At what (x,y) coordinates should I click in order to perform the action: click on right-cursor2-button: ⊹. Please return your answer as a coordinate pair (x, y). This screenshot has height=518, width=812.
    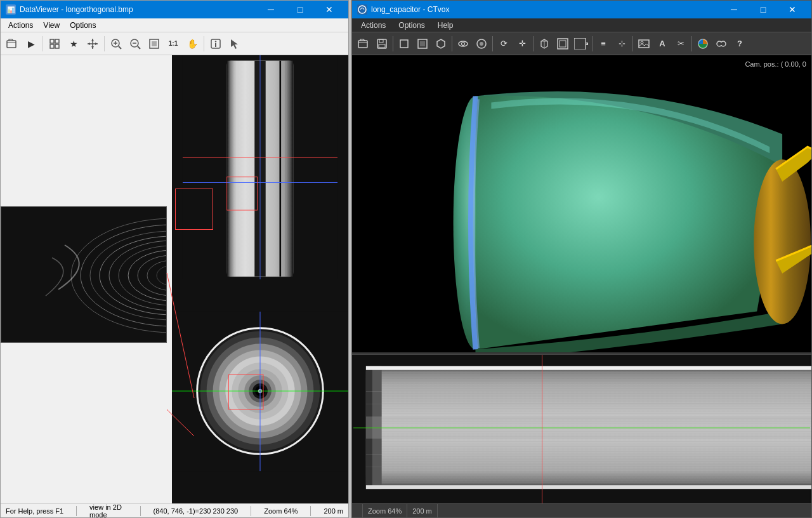
    Looking at the image, I should click on (622, 44).